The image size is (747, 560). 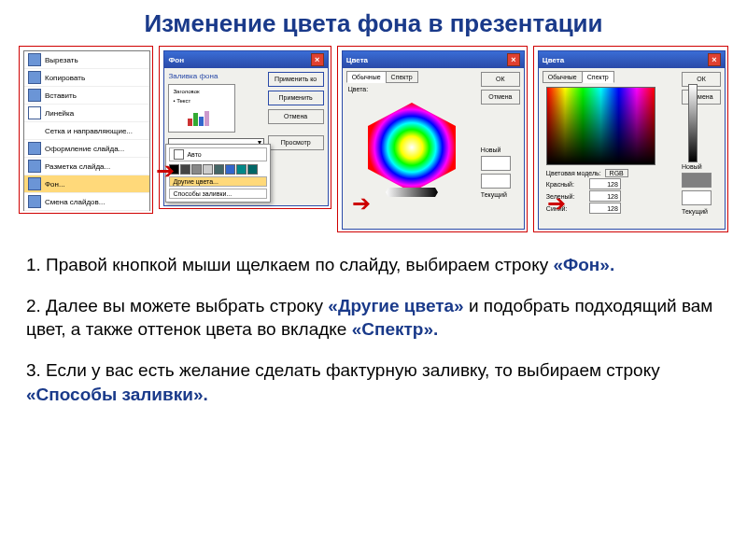 What do you see at coordinates (566, 185) in the screenshot?
I see `red-label: Красный:` at bounding box center [566, 185].